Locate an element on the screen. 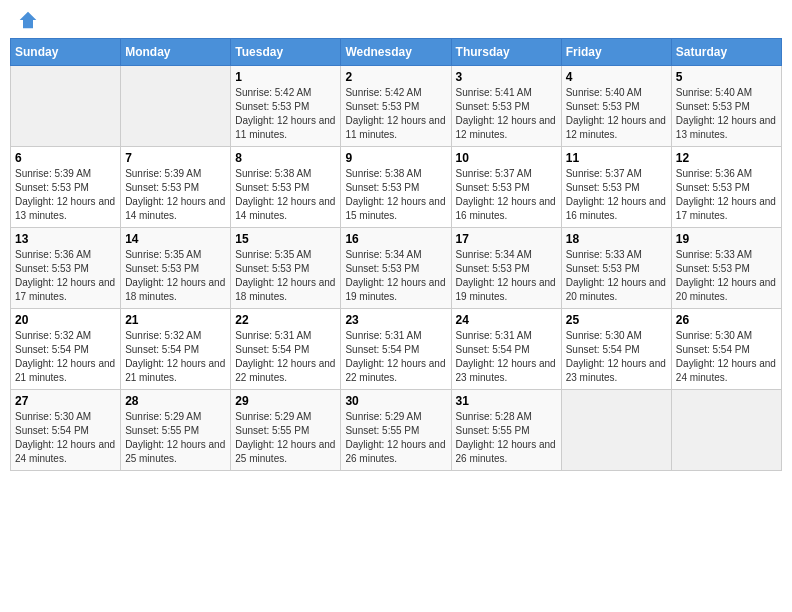  day-number: 26 is located at coordinates (726, 320).